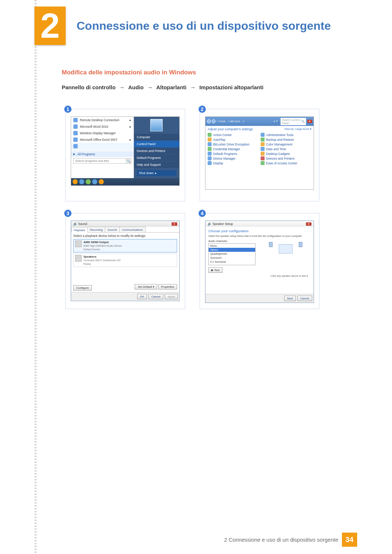 Image resolution: width=392 pixels, height=554 pixels. I want to click on start-orb-icon, so click(75, 182).